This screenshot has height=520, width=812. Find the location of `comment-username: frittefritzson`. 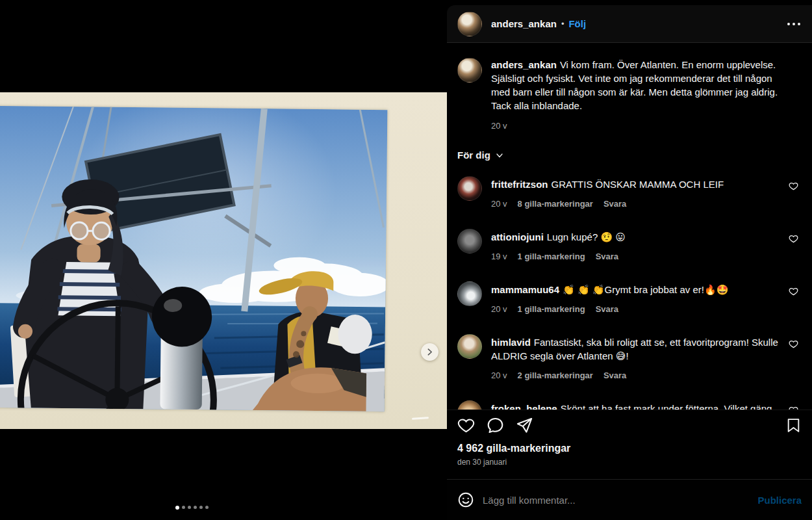

comment-username: frittefritzson is located at coordinates (520, 185).